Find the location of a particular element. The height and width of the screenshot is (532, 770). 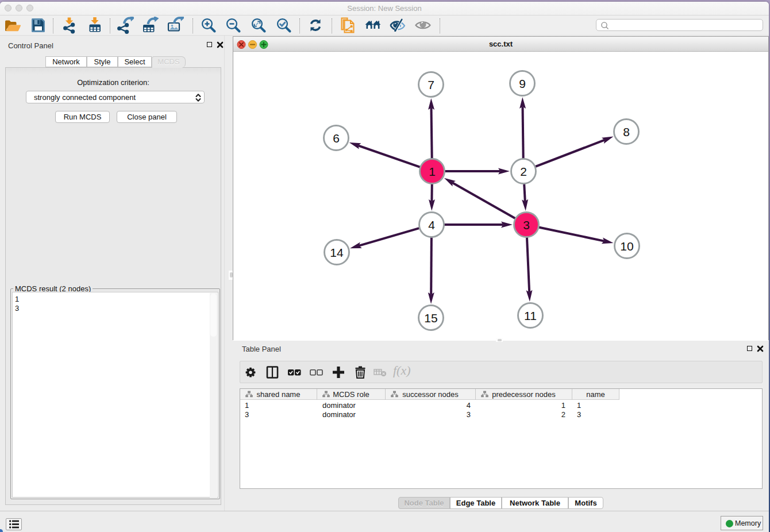

svg-text: 4 is located at coordinates (432, 225).